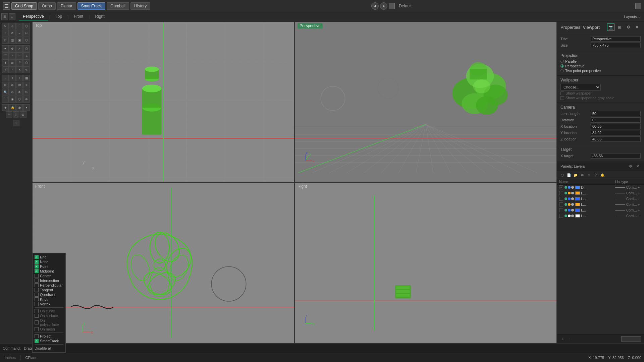 Image resolution: width=644 pixels, height=362 pixels. I want to click on scale-tool: ⤢, so click(19, 49).